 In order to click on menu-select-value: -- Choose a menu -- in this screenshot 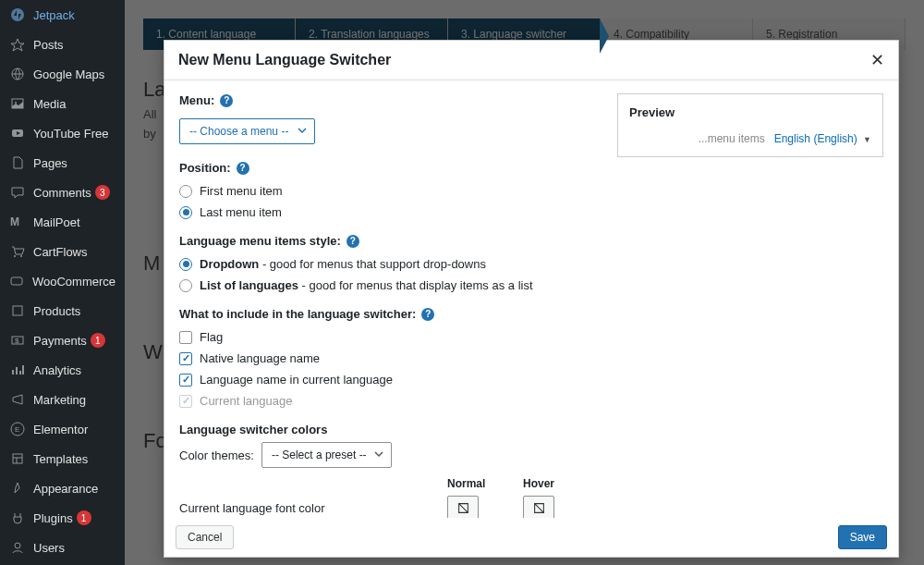, I will do `click(238, 131)`.